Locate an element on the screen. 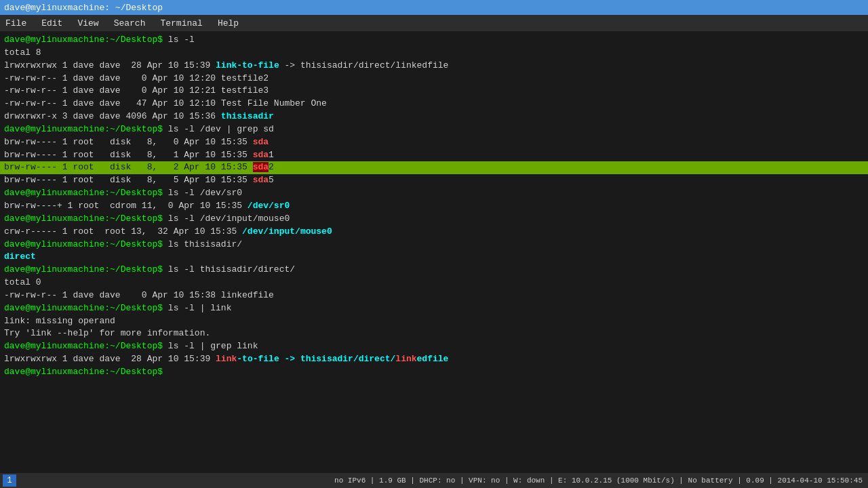  terminal-line: dave@mylinuxmachine:~/Desktop$ ls -l is located at coordinates (434, 41).